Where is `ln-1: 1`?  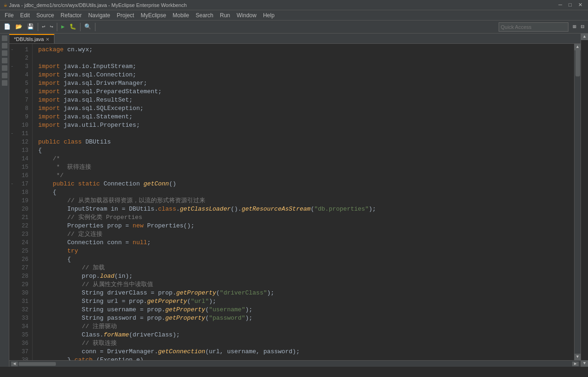
ln-1: 1 is located at coordinates (22, 50).